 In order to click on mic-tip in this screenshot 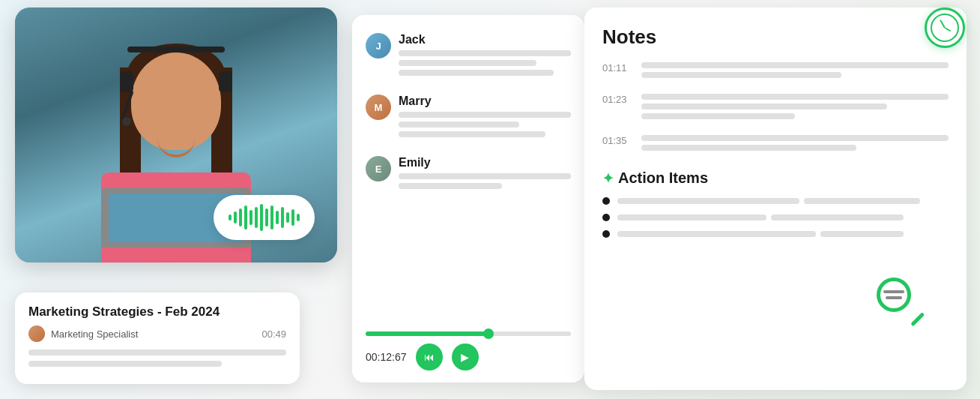, I will do `click(127, 122)`.